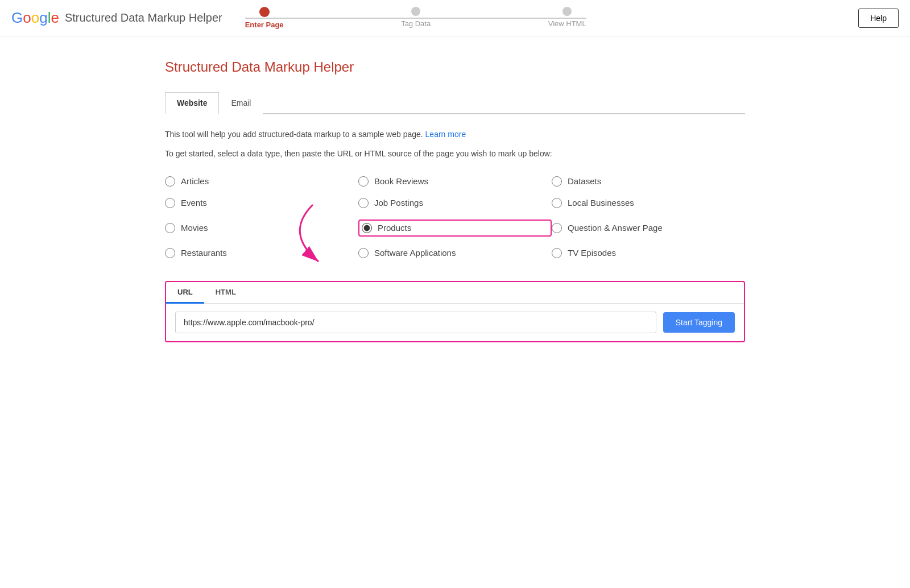 The height and width of the screenshot is (588, 910). Describe the element at coordinates (455, 312) in the screenshot. I see `url-section: URL HTML Start Tagging` at that location.